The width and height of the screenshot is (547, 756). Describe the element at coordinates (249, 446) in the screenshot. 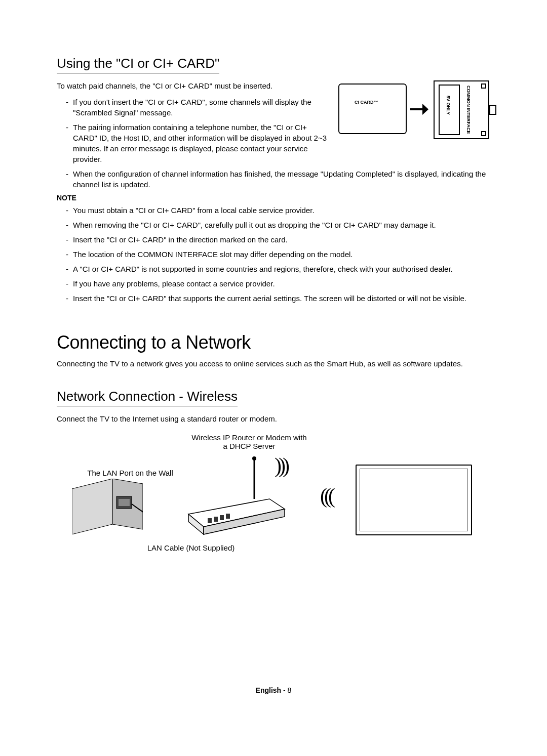

I see `router-caption-line2: a DHCP Server` at that location.